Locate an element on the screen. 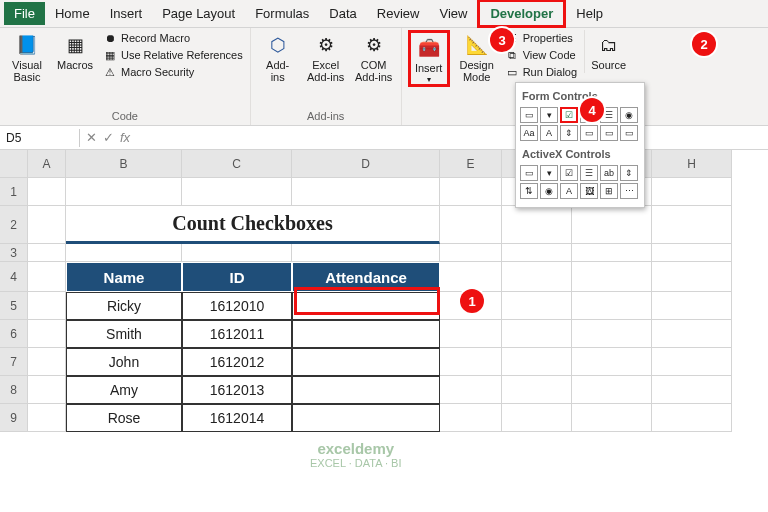 The width and height of the screenshot is (768, 512). form-group: Aa is located at coordinates (529, 133).